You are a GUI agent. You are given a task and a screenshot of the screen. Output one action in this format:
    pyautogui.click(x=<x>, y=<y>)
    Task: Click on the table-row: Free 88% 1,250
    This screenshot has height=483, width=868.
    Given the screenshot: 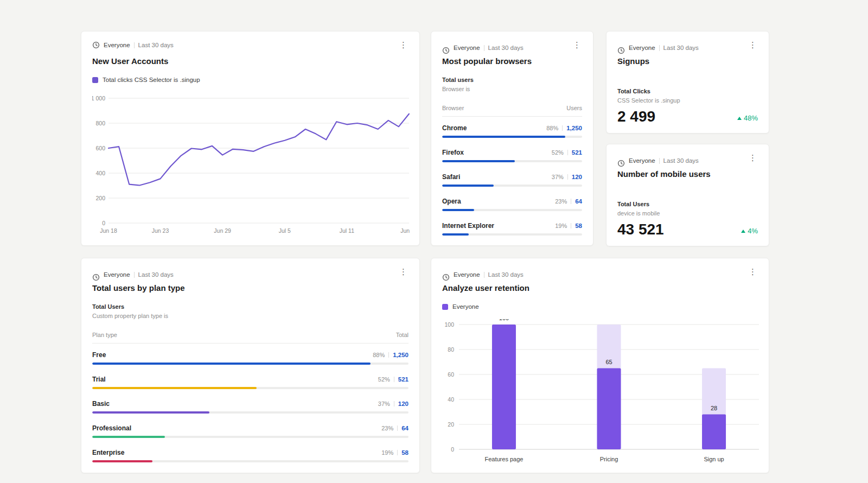 What is the action you would take?
    pyautogui.click(x=251, y=358)
    